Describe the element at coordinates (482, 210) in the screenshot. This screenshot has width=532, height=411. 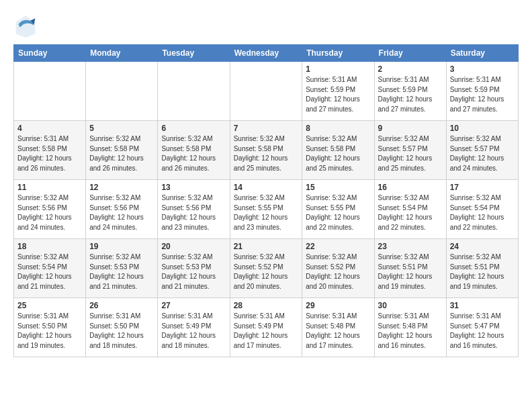
I see `calendar-cell: 17Sunrise: 5:32 AM Sunset: 5:54 PM Dayli…` at that location.